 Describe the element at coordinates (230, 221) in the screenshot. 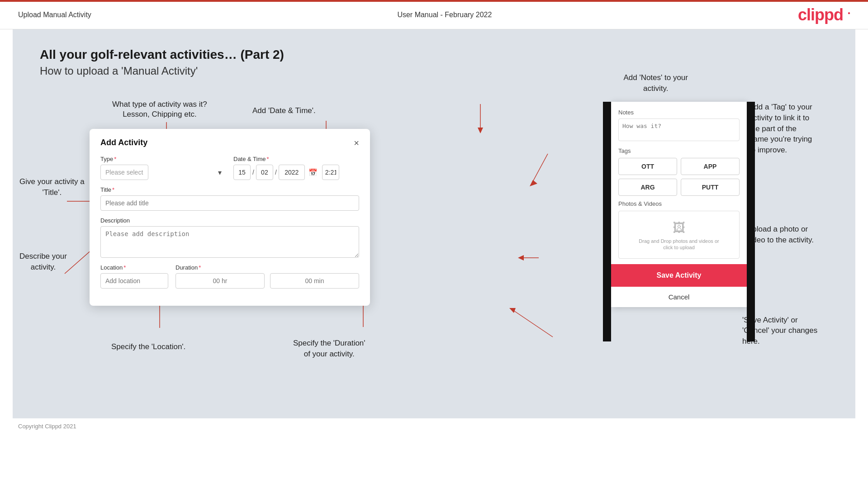

I see `description-label: Description` at that location.